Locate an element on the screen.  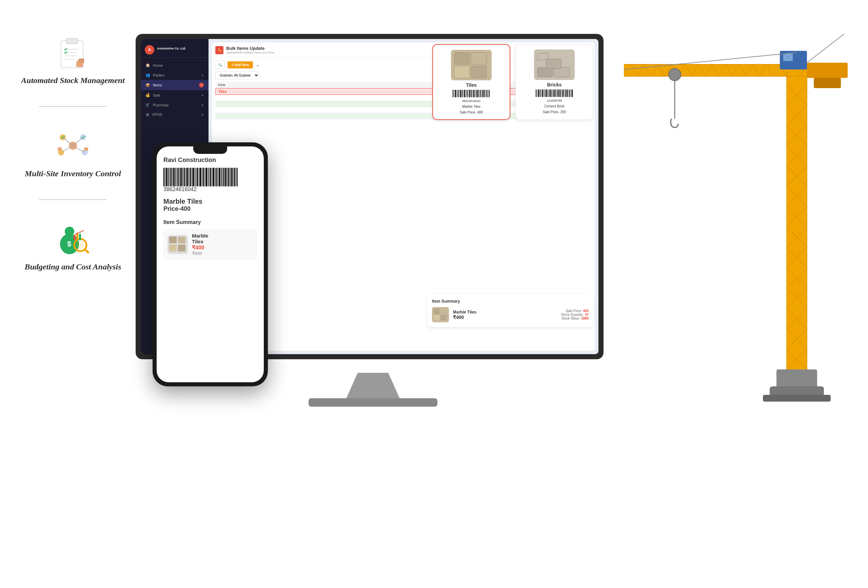
sidebar-item-vpos: 🖥 VPOS ∨ is located at coordinates (175, 115).